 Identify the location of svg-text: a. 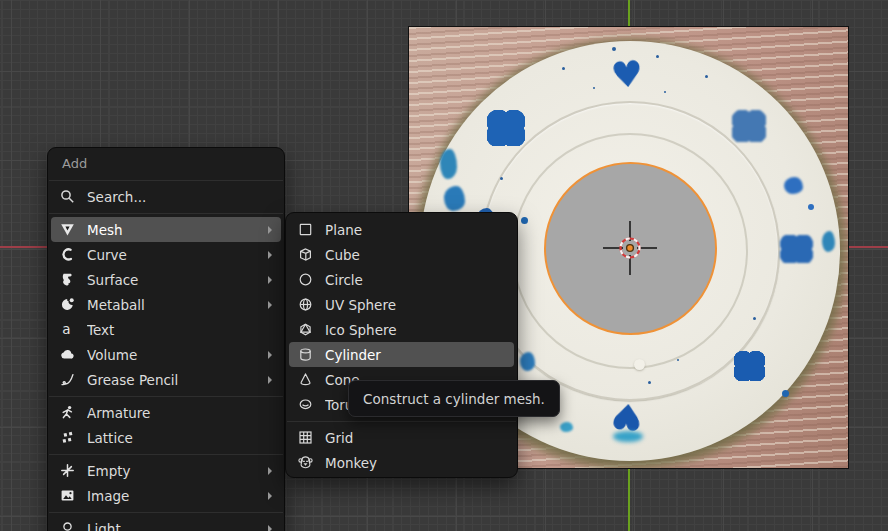
(66, 329).